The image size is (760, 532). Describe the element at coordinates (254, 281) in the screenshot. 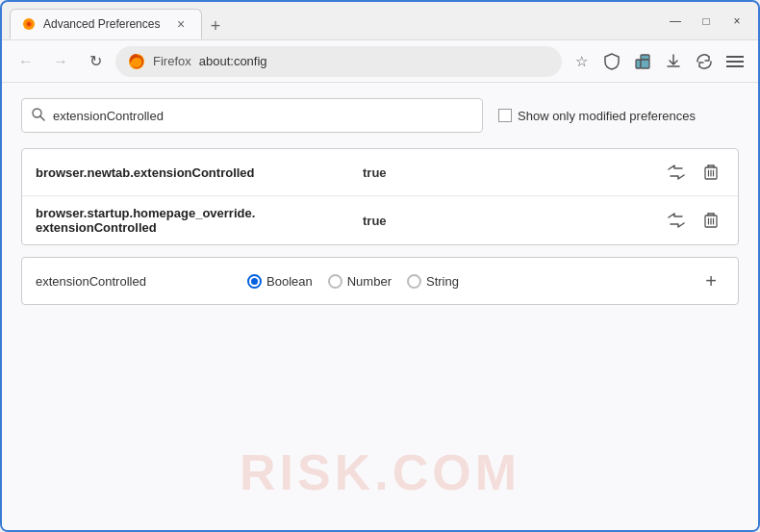

I see `radio-boolean-dot` at that location.